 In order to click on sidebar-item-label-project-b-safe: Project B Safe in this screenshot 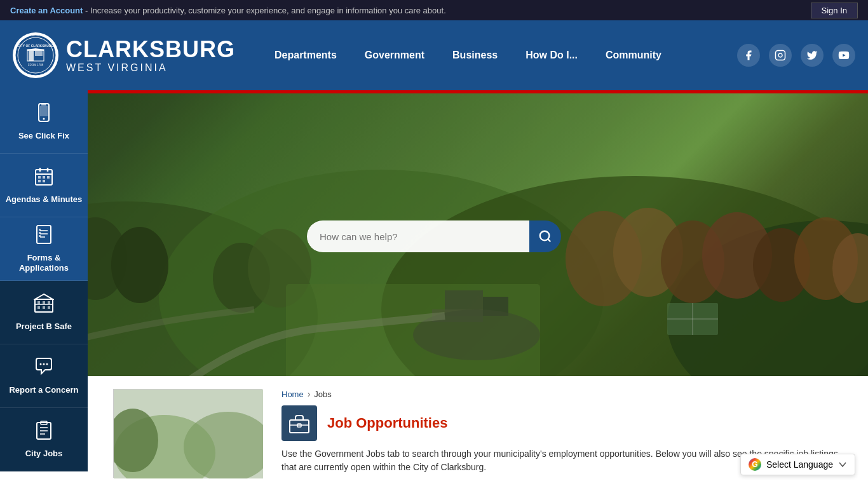, I will do `click(44, 327)`.